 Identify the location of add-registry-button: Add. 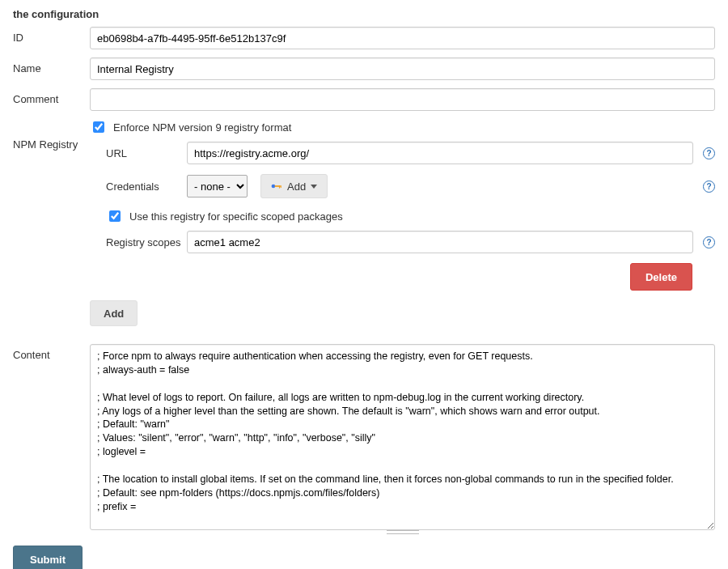
(113, 313).